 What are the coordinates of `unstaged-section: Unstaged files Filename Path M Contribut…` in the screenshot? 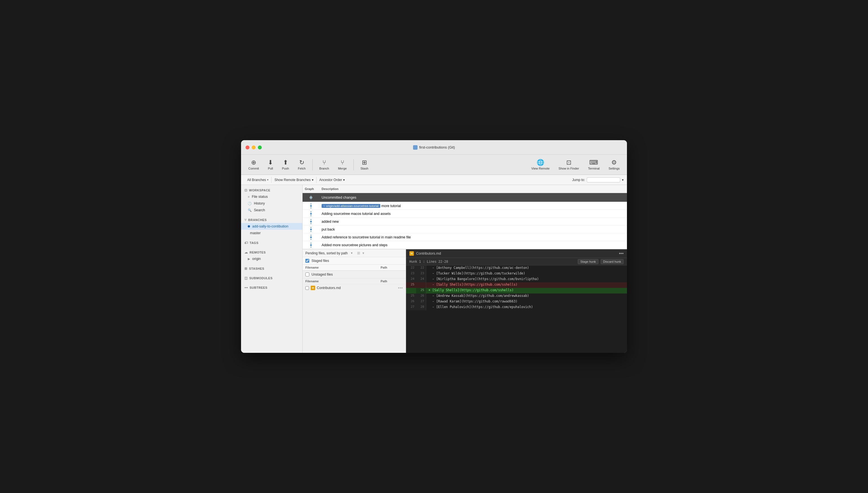 It's located at (354, 312).